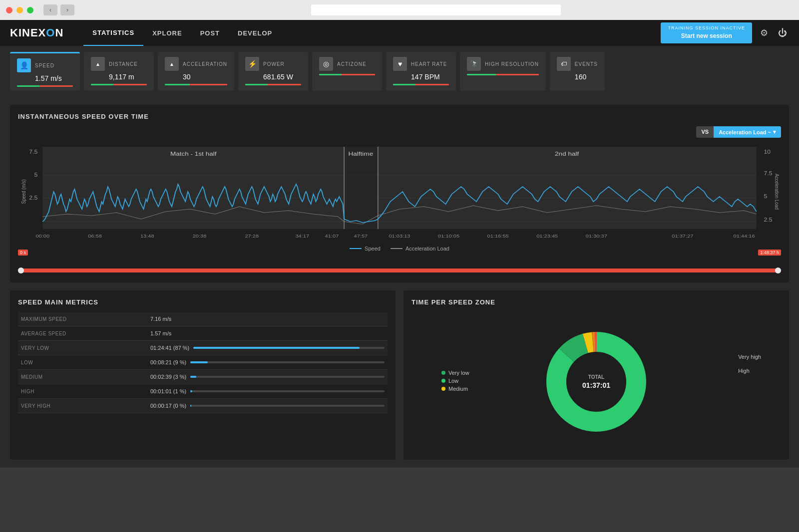  I want to click on nav-statistics: STATISTICS, so click(113, 33).